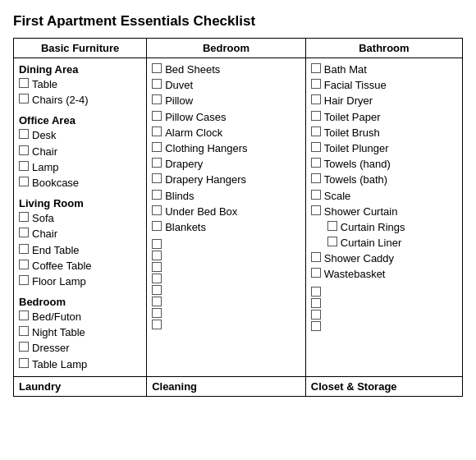  Describe the element at coordinates (384, 212) in the screenshot. I see `list-item-shower-curtain: Shower Curtain` at that location.